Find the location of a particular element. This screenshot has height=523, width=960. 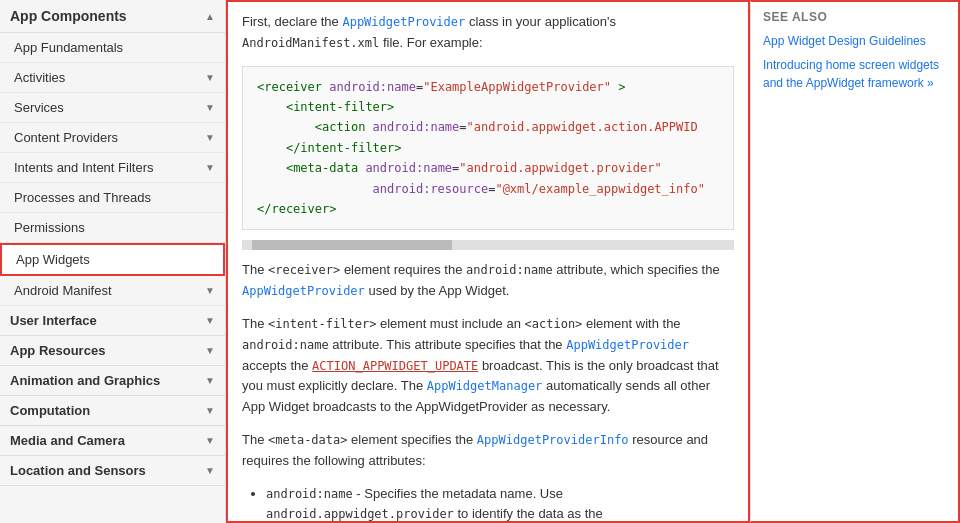

sidebar-item-content-providers: Content Providers ▼ is located at coordinates (112, 138).